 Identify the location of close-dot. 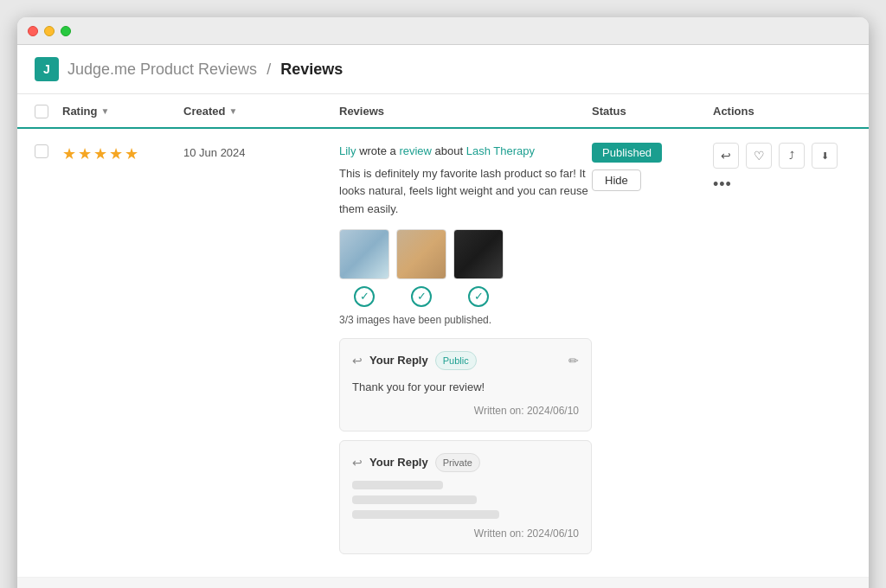
(33, 31).